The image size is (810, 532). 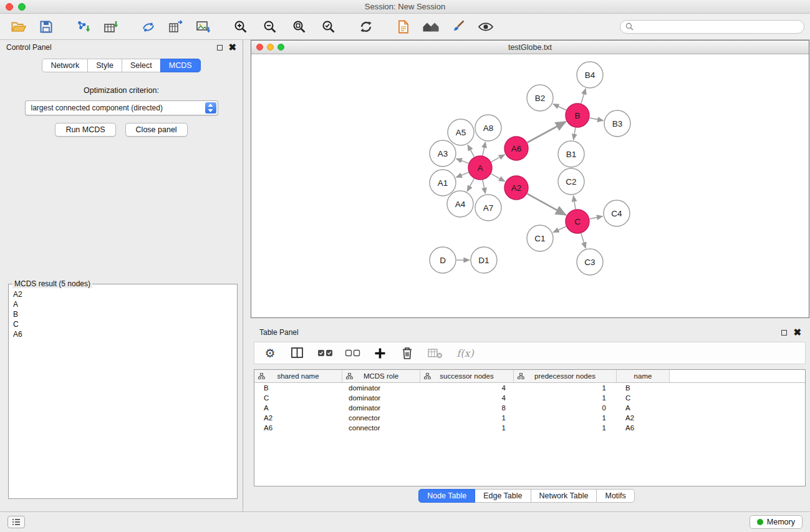 I want to click on tab-mcds: MCDS, so click(x=181, y=65).